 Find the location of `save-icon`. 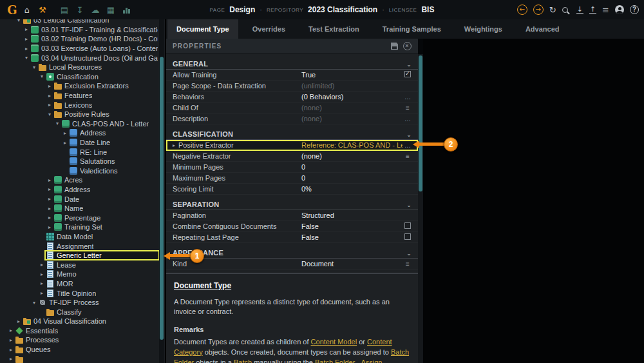

save-icon is located at coordinates (394, 46).